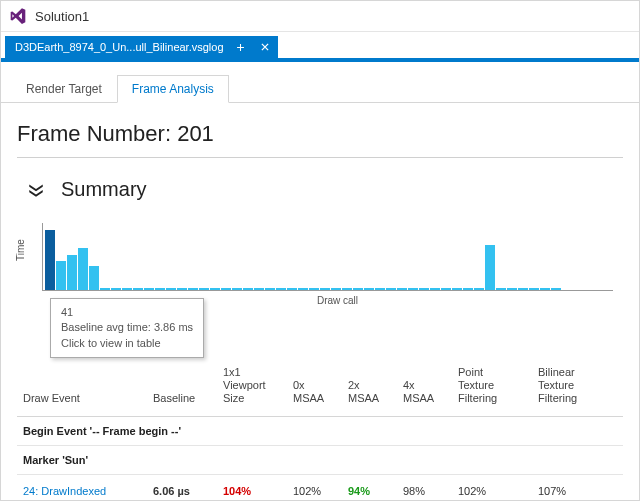 This screenshot has width=640, height=501. I want to click on col-draw-event: Draw Event, so click(88, 398).